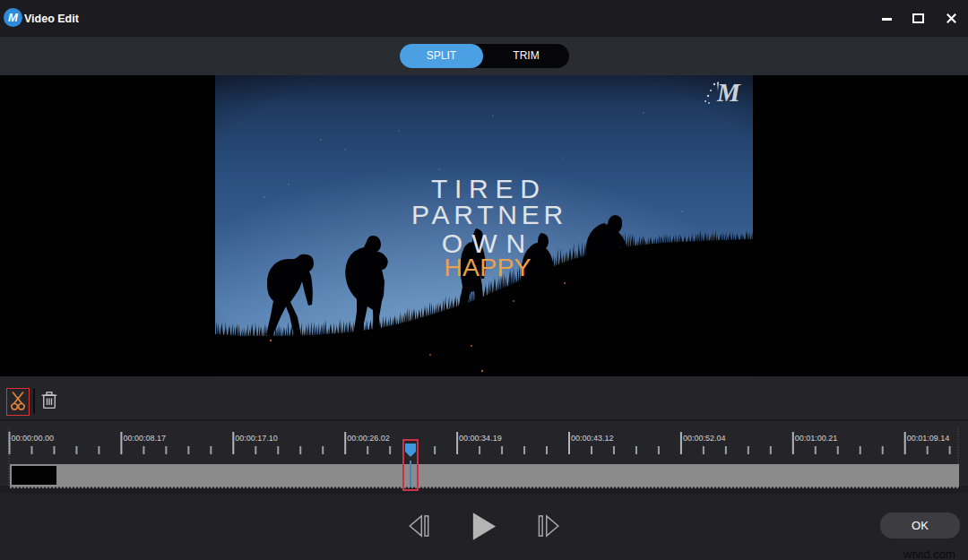 Image resolution: width=968 pixels, height=560 pixels. What do you see at coordinates (488, 267) in the screenshot?
I see `svg-text: HAPPY` at bounding box center [488, 267].